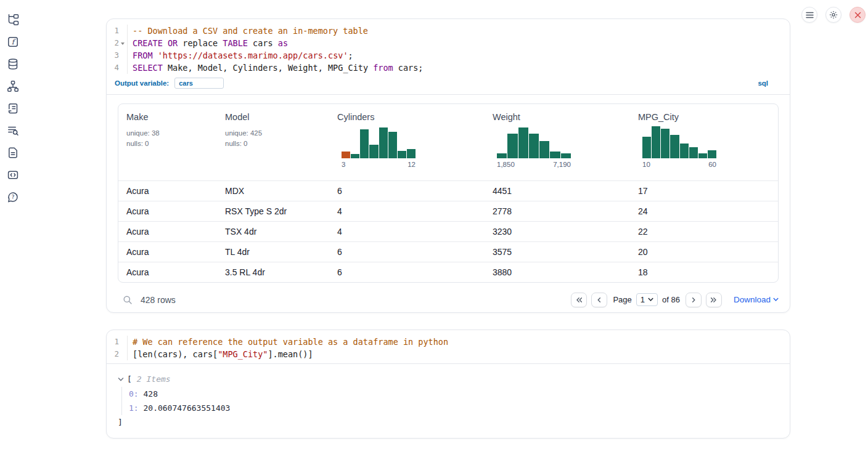 Image resolution: width=868 pixels, height=449 pixels. I want to click on database-icon, so click(13, 64).